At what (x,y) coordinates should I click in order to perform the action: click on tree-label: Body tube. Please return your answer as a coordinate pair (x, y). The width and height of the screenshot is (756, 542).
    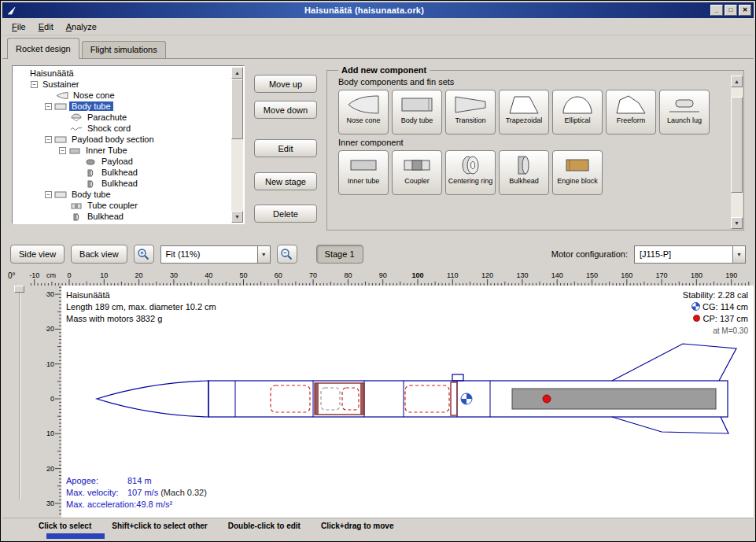
    Looking at the image, I should click on (91, 106).